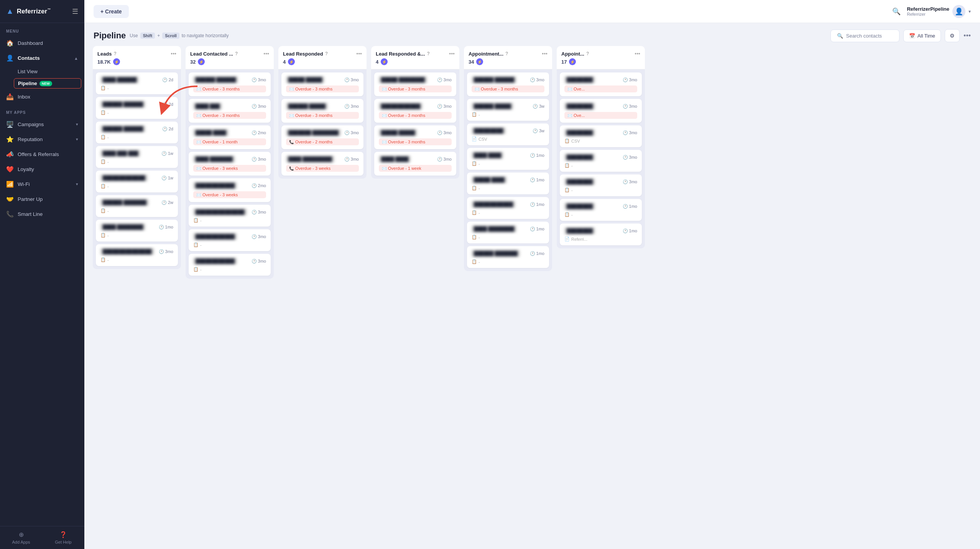 The height and width of the screenshot is (549, 980). What do you see at coordinates (42, 140) in the screenshot?
I see `sidebar-item-reputation: ⭐ Reputation ▾` at bounding box center [42, 140].